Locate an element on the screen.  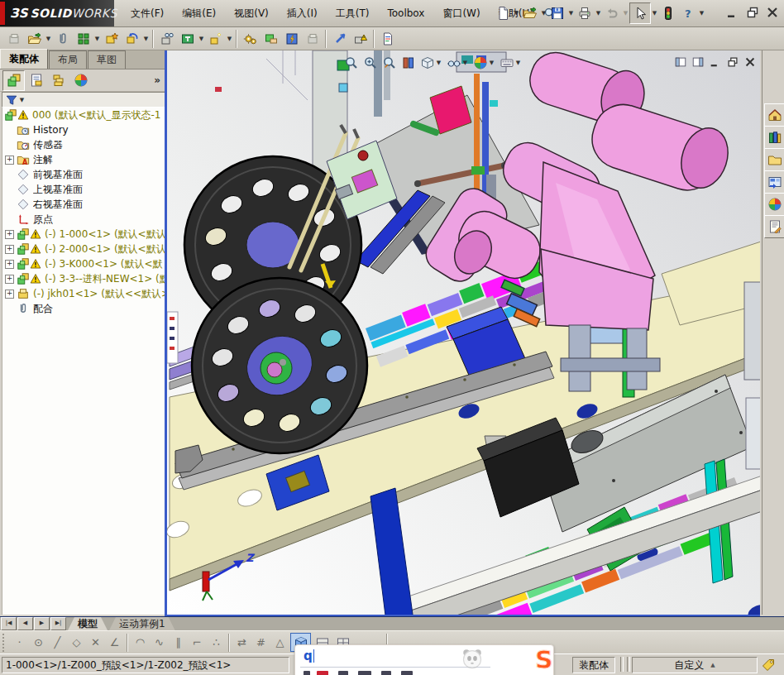
open-part-dropdown-icon: ▼ is located at coordinates (48, 39).